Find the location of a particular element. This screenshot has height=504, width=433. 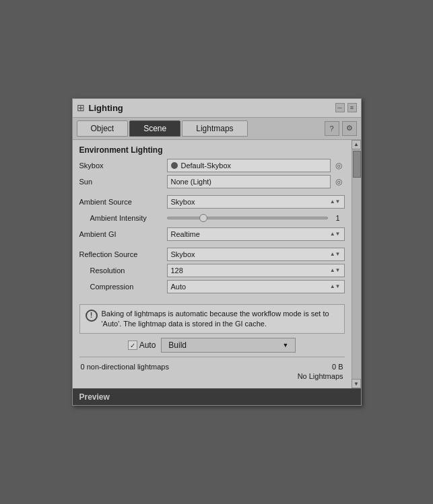

skybox-label: Skybox is located at coordinates (123, 166).